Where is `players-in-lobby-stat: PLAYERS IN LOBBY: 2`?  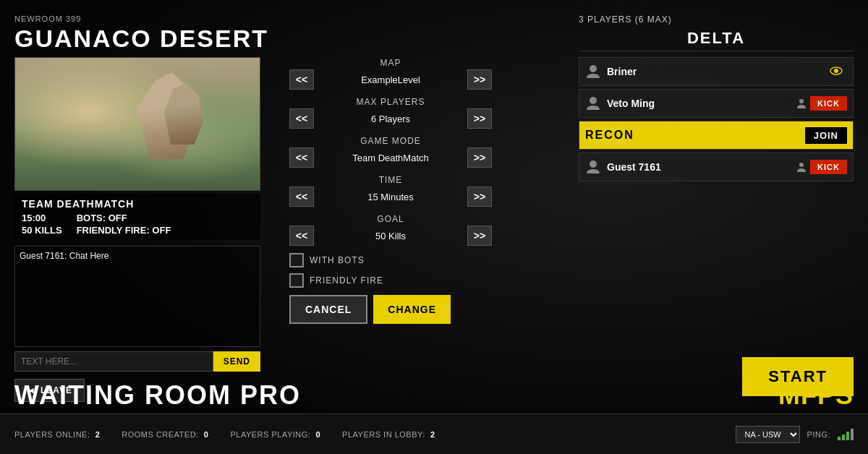 players-in-lobby-stat: PLAYERS IN LOBBY: 2 is located at coordinates (388, 434).